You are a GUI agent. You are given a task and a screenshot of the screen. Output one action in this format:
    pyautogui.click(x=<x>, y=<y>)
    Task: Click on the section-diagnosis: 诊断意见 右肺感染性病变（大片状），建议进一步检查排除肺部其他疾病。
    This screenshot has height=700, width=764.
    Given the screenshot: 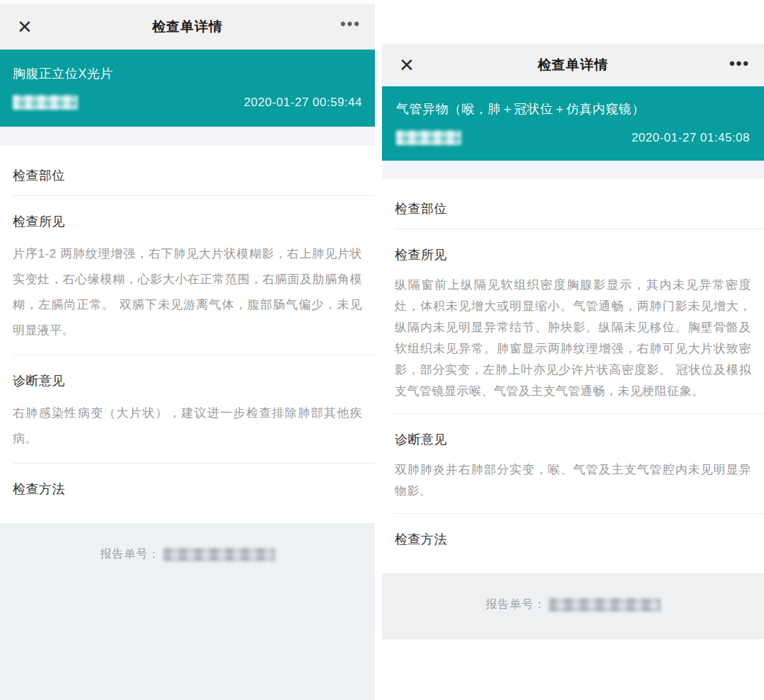 What is the action you would take?
    pyautogui.click(x=187, y=412)
    